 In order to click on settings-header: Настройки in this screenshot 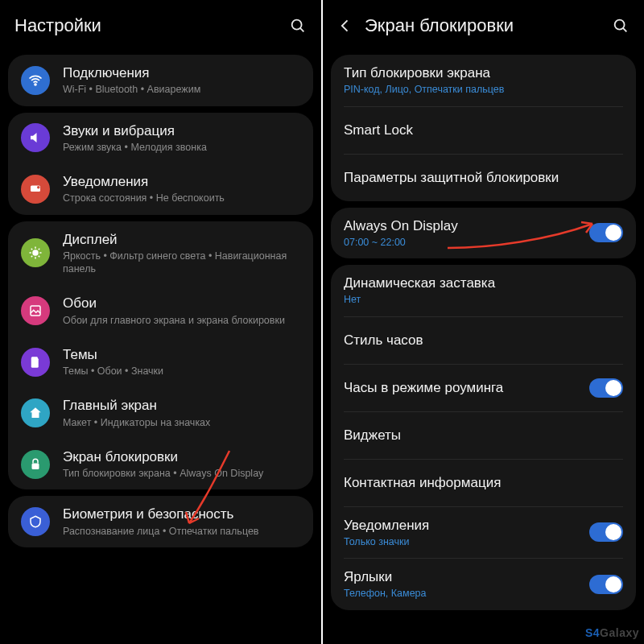, I will do `click(161, 24)`.